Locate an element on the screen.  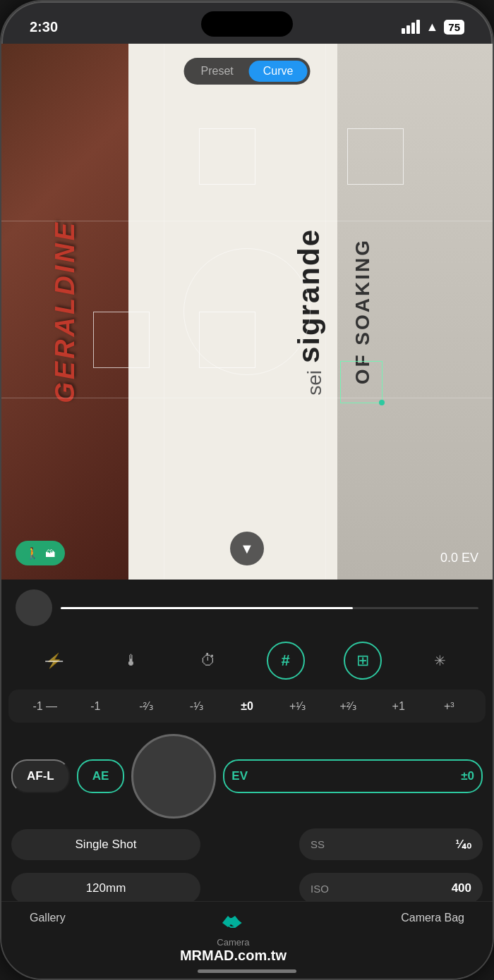
signal-bars is located at coordinates (411, 27).